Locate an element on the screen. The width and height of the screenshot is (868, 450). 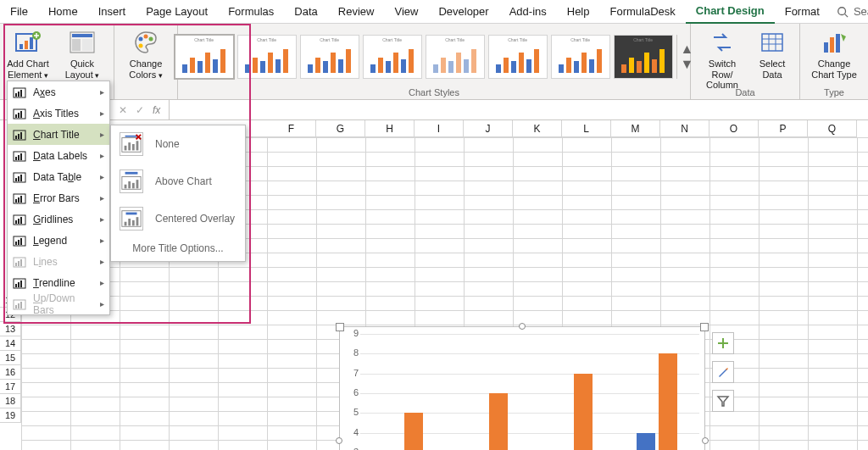
tab-format: Format is located at coordinates (802, 12).